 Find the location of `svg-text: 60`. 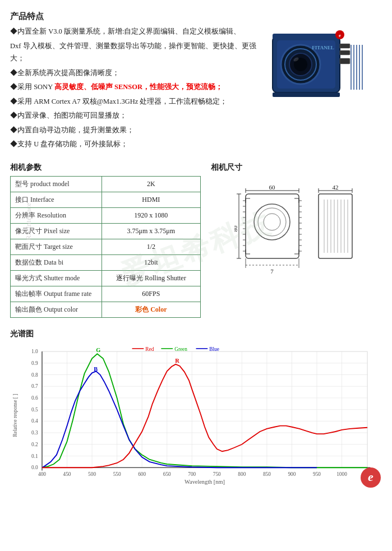

svg-text: 60 is located at coordinates (272, 187).